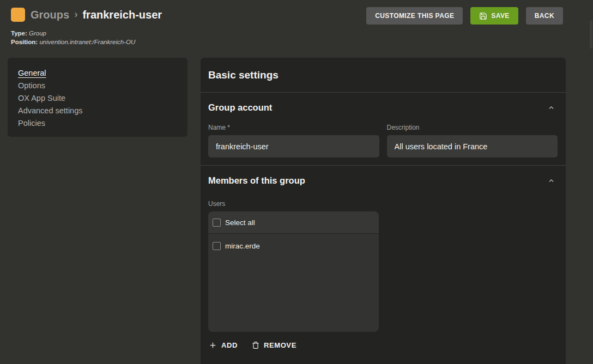  What do you see at coordinates (383, 75) in the screenshot?
I see `panel-title: Basic settings` at bounding box center [383, 75].